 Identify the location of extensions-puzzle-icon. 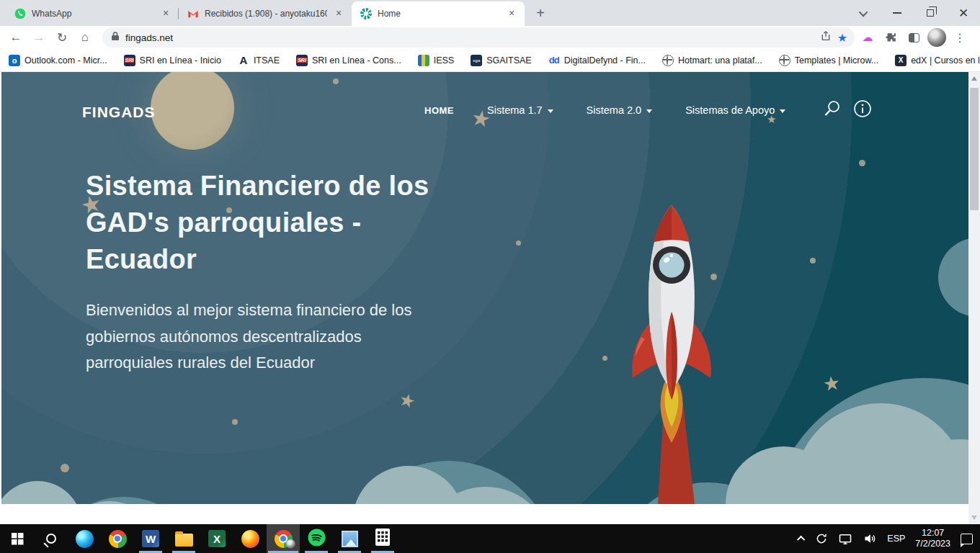
(891, 37).